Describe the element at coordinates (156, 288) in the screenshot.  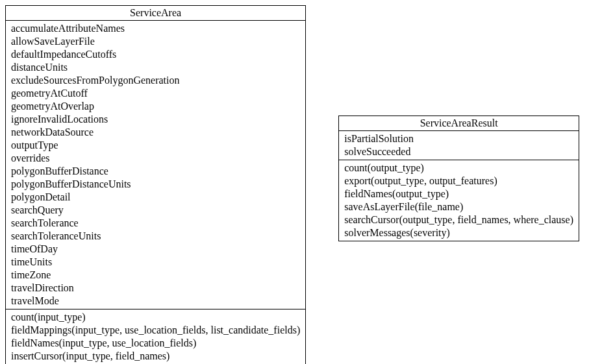
I see `attribute-row: travelDirection` at that location.